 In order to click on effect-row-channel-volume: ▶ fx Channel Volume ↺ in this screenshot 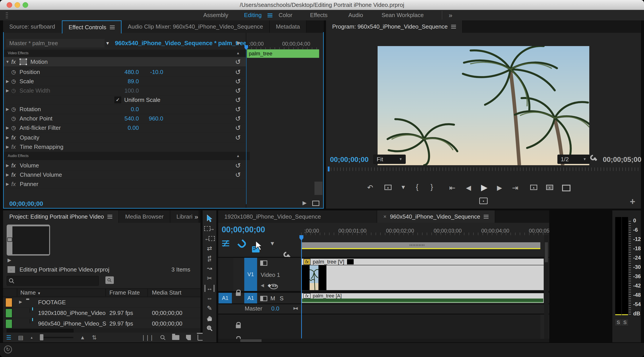, I will do `click(125, 175)`.